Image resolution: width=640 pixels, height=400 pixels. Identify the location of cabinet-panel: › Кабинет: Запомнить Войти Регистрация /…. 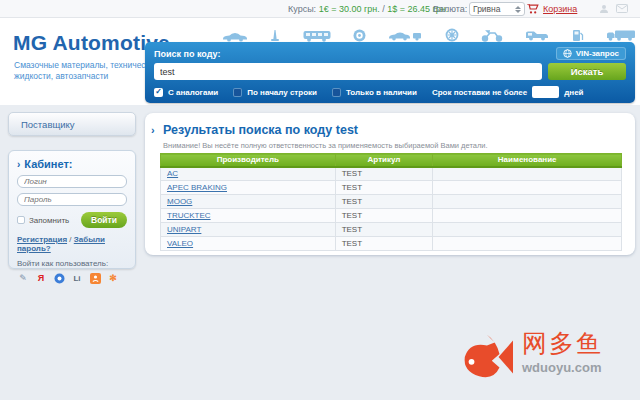
(72, 210).